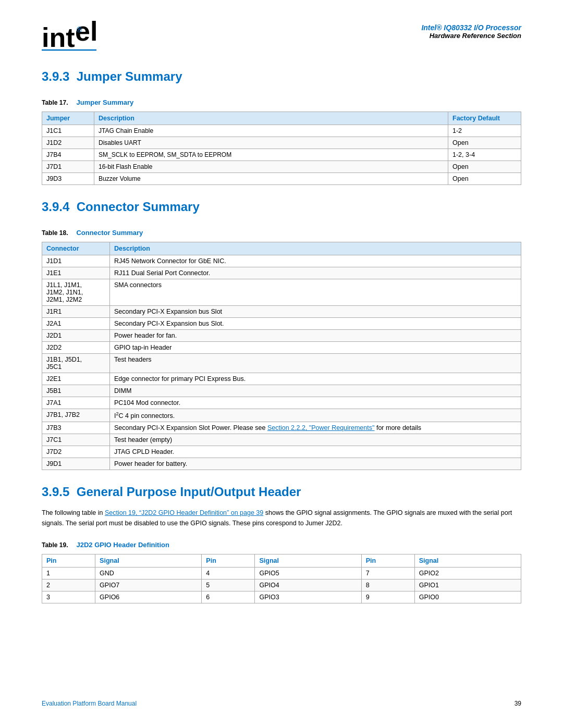 The image size is (563, 728). What do you see at coordinates (68, 119) in the screenshot?
I see `th-jumper: Jumper` at bounding box center [68, 119].